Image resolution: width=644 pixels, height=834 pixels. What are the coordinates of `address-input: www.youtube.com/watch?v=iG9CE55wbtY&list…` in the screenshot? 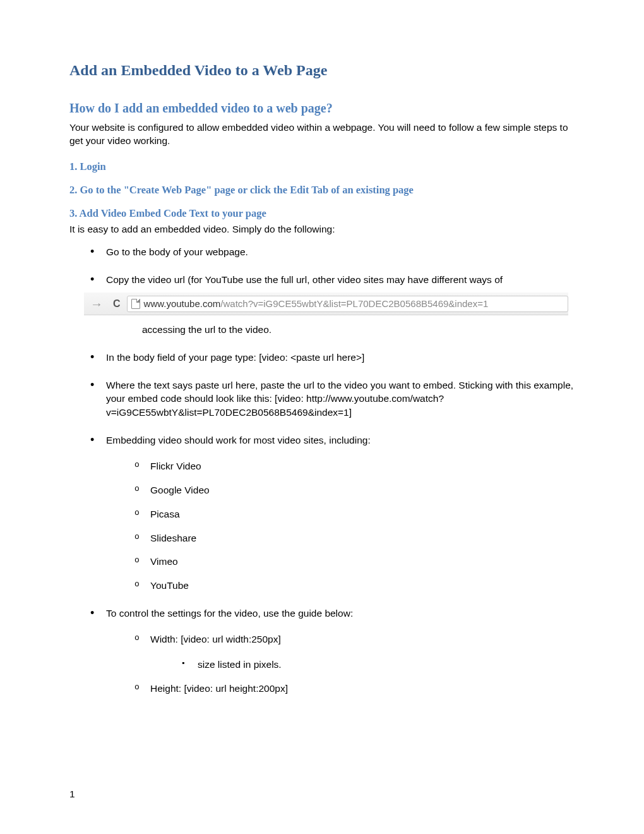 It's located at (347, 304).